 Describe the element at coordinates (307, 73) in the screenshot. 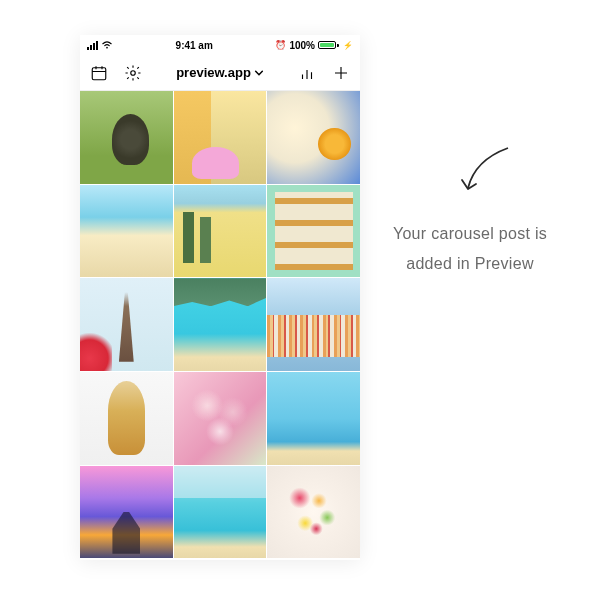

I see `analytics-button` at that location.